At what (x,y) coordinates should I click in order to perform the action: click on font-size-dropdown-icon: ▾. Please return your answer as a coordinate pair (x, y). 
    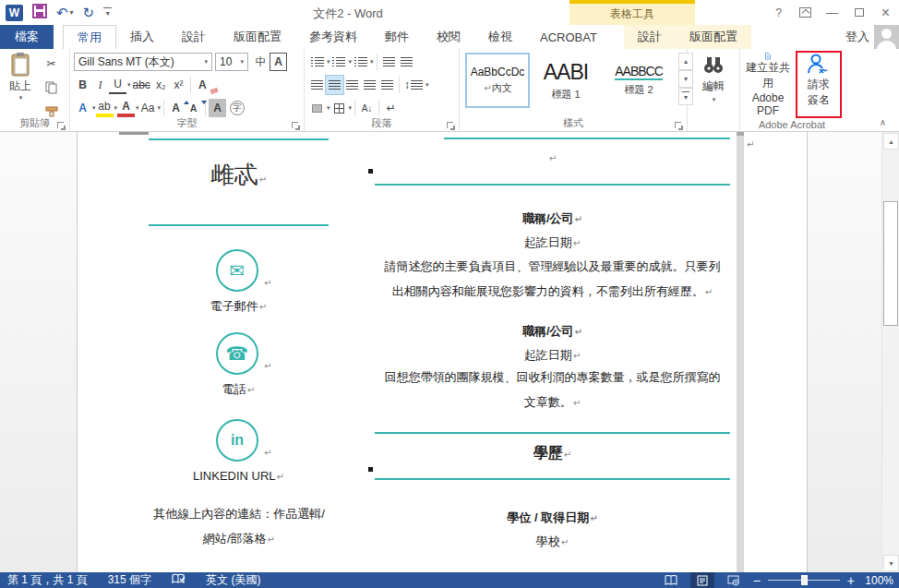
    Looking at the image, I should click on (242, 62).